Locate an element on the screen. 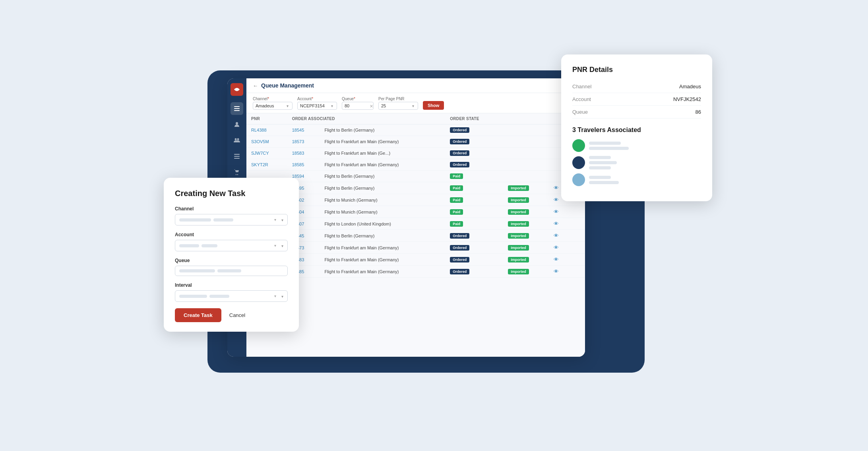 The image size is (868, 451). interval-placeholder-bar1 is located at coordinates (193, 296).